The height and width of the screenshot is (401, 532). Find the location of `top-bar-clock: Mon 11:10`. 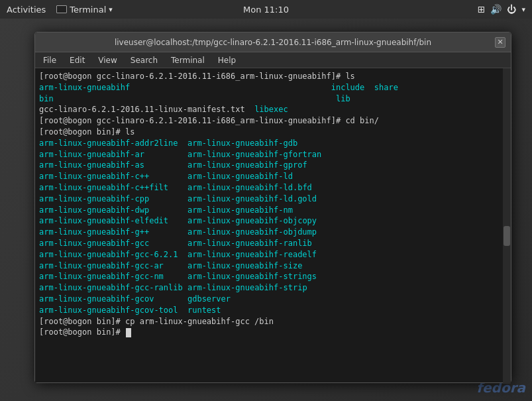

top-bar-clock: Mon 11:10 is located at coordinates (266, 9).